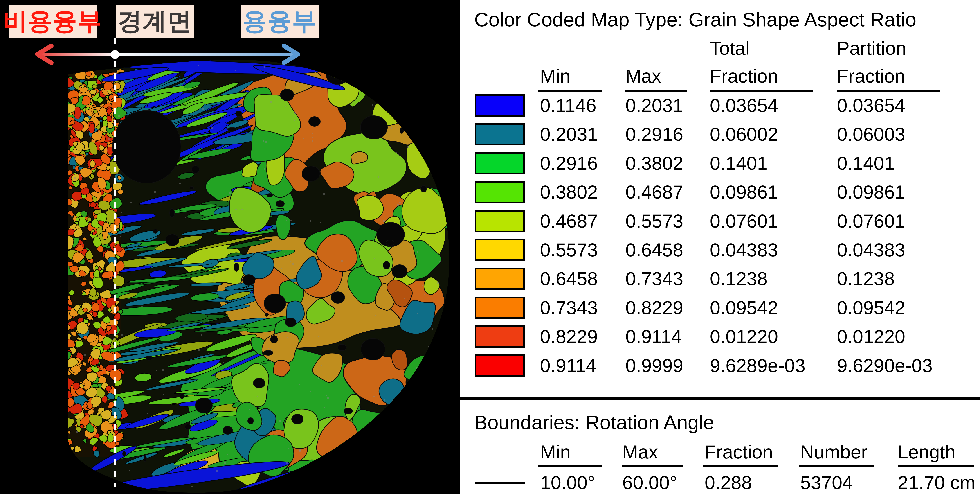 The height and width of the screenshot is (494, 980). I want to click on legend-row: 0.46870.55730.076010.07601, so click(720, 221).